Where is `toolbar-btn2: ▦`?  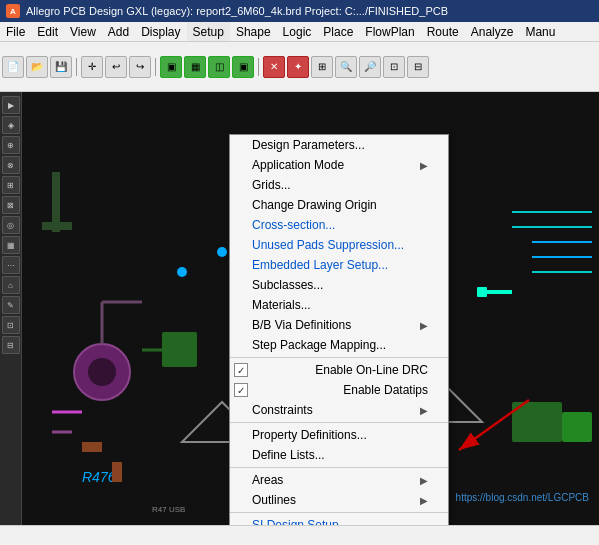 toolbar-btn2: ▦ is located at coordinates (195, 67).